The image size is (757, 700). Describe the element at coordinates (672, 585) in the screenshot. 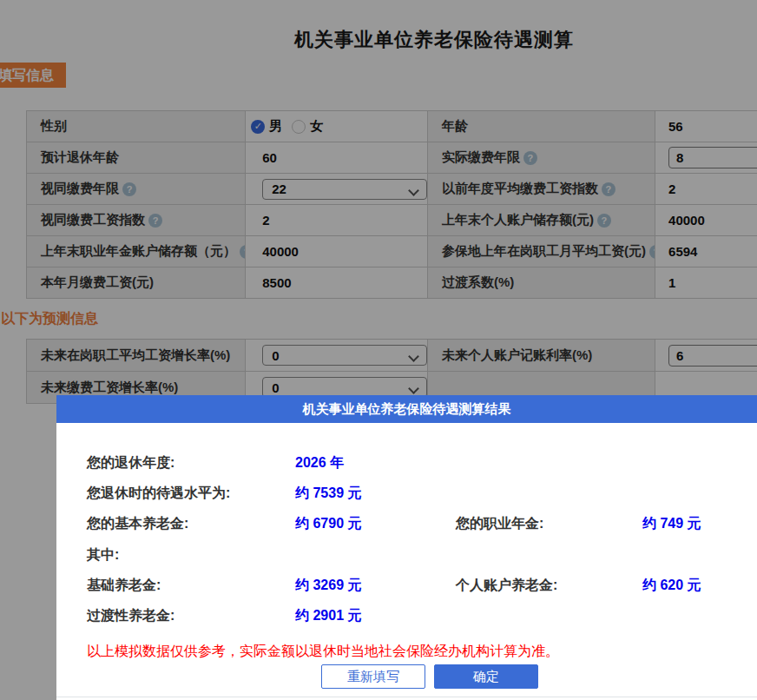

I see `personal-account-pension-value: 约 620 元` at that location.